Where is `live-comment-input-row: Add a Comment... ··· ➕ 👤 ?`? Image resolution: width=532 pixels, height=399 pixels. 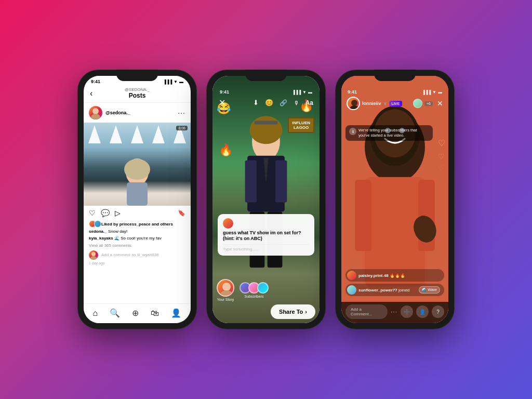
live-comment-input-row: Add a Comment... ··· ➕ 👤 ? is located at coordinates (395, 312).